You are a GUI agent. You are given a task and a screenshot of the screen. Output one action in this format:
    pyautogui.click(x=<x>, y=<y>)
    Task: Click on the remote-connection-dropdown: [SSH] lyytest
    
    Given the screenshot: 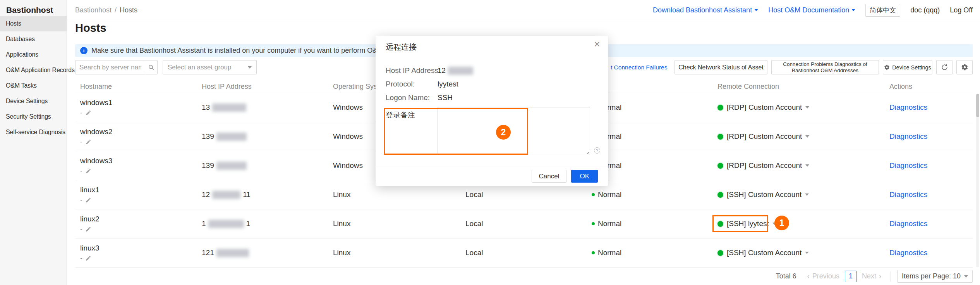 What is the action you would take?
    pyautogui.click(x=747, y=224)
    